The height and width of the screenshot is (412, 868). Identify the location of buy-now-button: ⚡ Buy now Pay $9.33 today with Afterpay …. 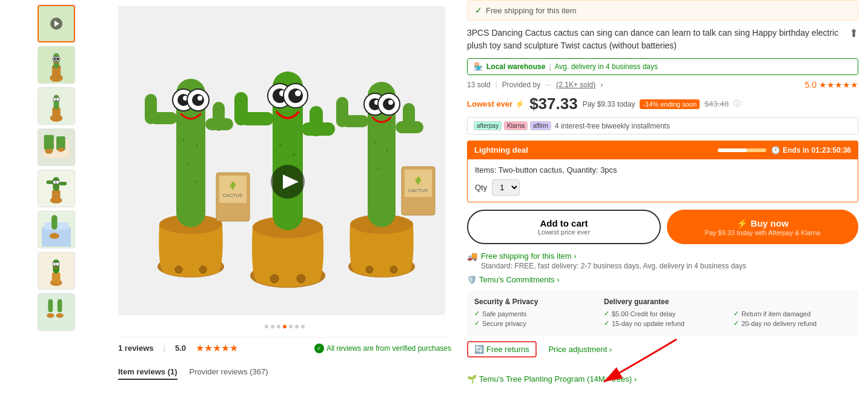
(763, 227).